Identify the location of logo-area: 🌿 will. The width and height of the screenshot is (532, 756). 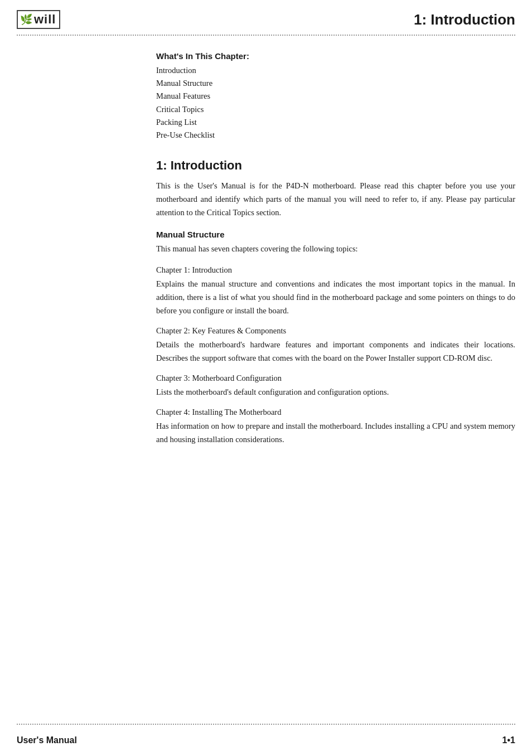
(38, 20).